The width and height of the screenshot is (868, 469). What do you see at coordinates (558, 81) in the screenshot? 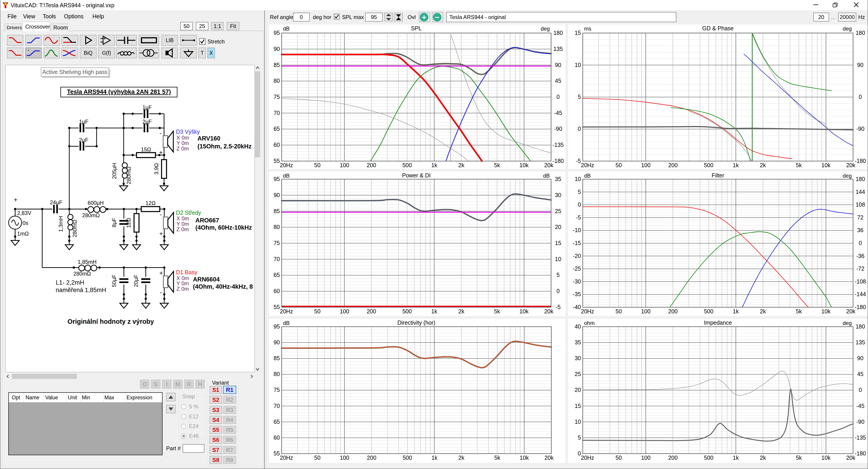
I see `svg-text: 45` at bounding box center [558, 81].